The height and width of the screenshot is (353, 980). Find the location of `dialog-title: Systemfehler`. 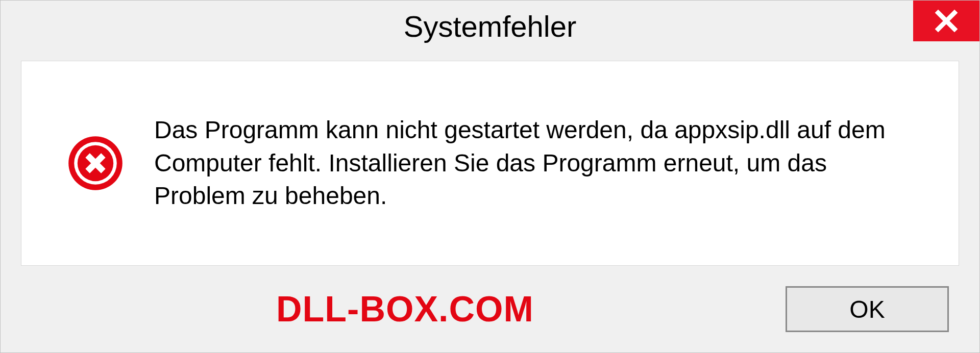

dialog-title: Systemfehler is located at coordinates (490, 27).